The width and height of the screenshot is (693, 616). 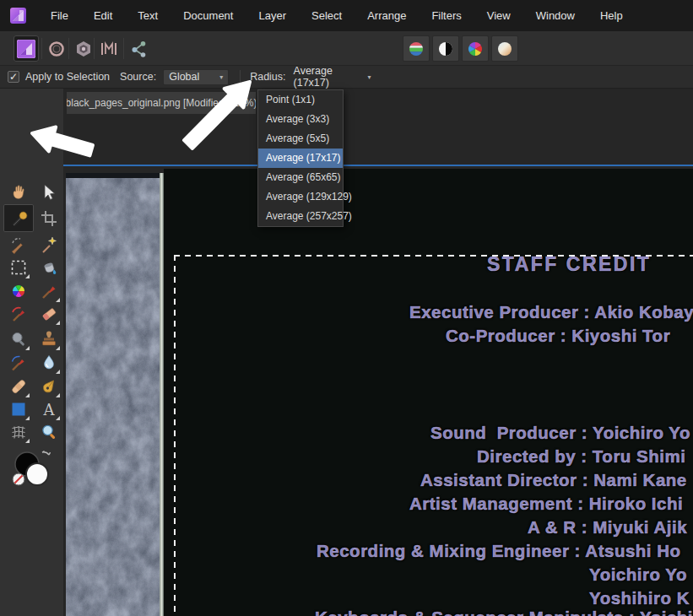 I want to click on pen-tool, so click(x=49, y=386).